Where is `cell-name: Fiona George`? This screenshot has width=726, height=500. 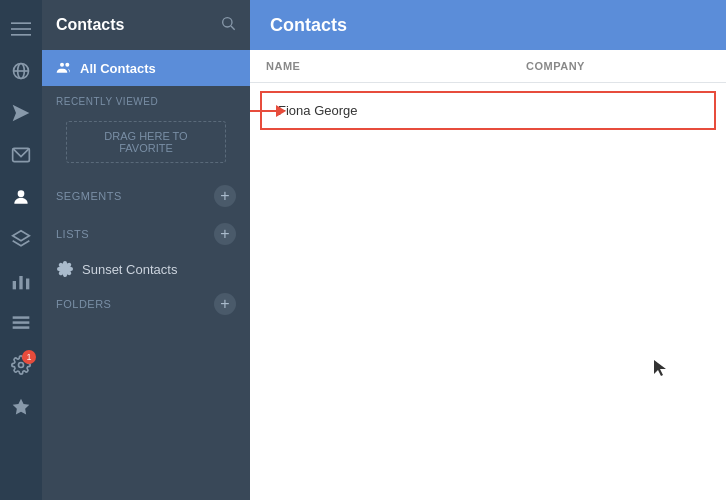 cell-name: Fiona George is located at coordinates (408, 110).